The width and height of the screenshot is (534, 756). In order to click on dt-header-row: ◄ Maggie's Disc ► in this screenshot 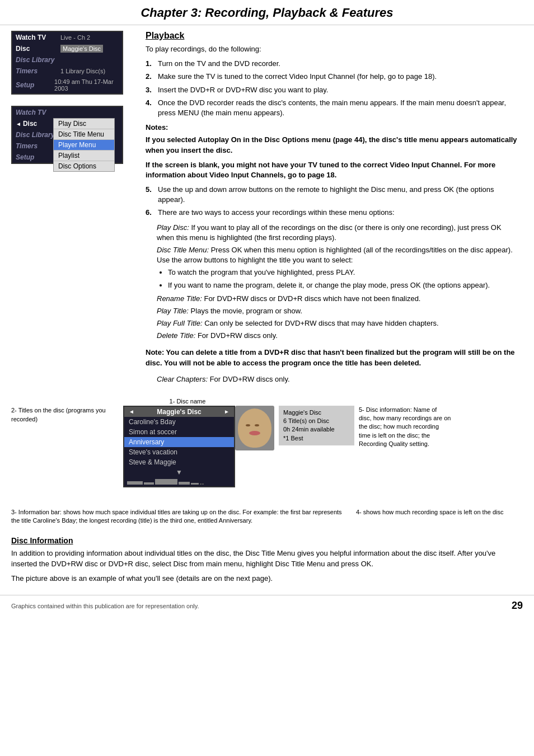, I will do `click(179, 412)`.